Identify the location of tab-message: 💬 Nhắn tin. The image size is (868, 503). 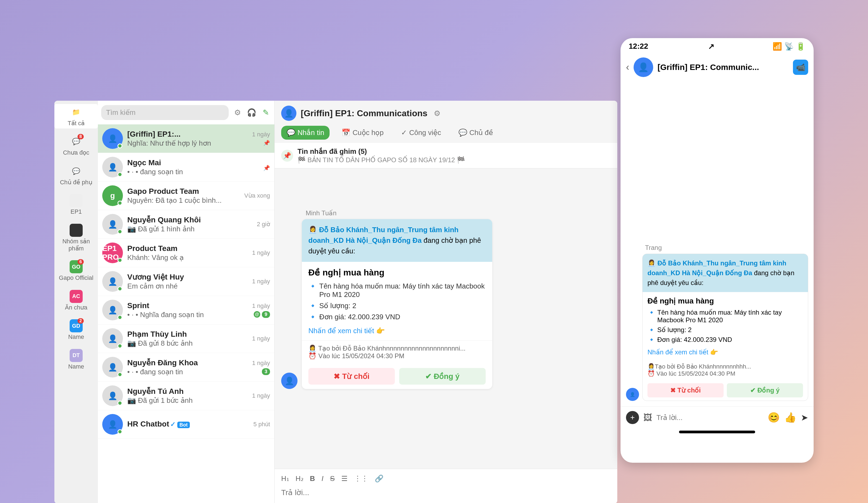
(305, 133).